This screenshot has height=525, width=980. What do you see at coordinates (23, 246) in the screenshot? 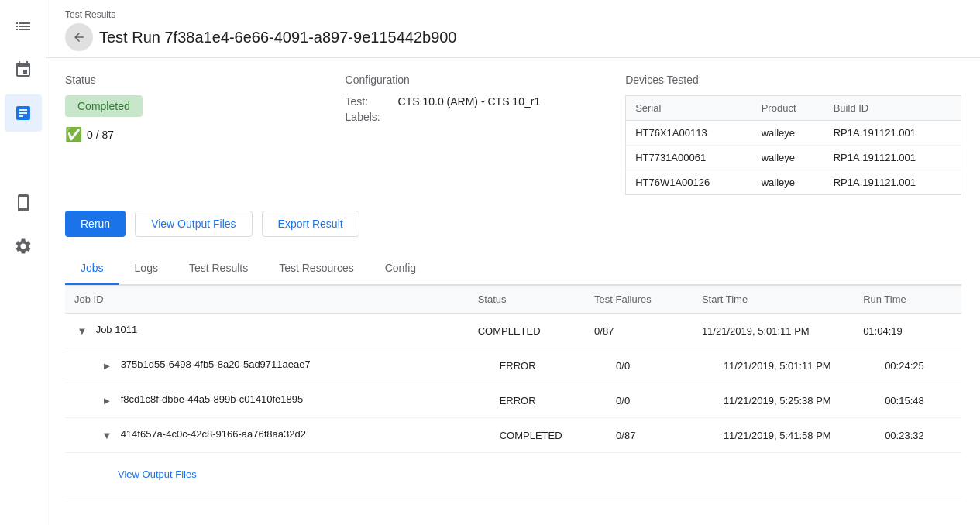
I see `sidebar-item-settings` at bounding box center [23, 246].